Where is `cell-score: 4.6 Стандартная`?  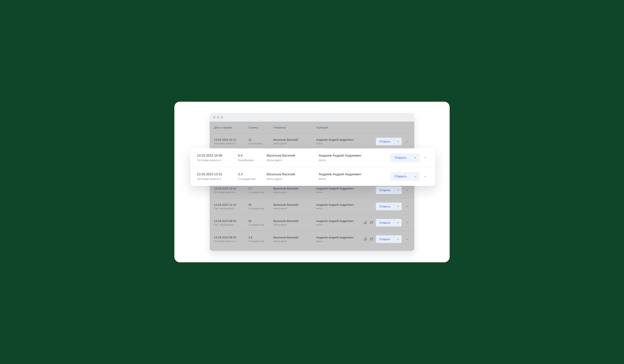
cell-score: 4.6 Стандартная is located at coordinates (261, 239).